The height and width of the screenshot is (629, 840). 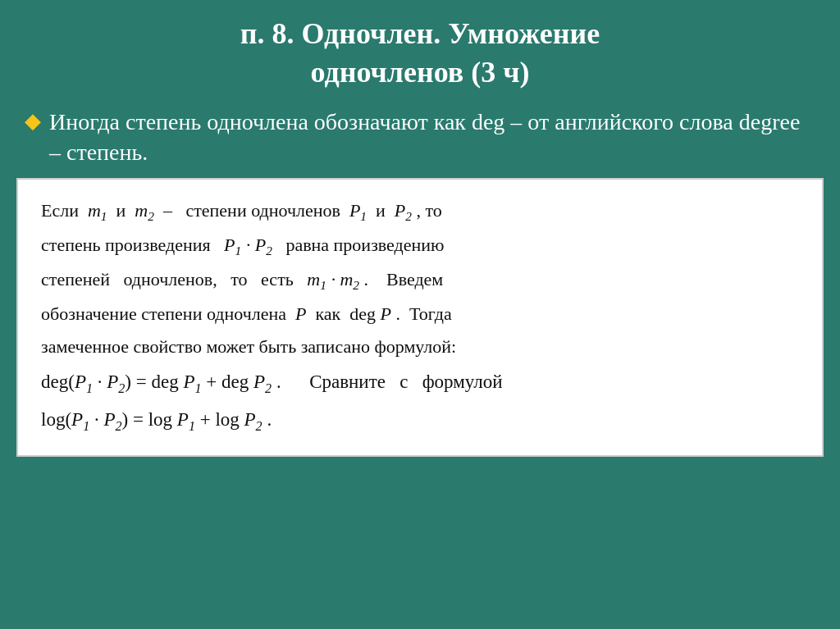 I want to click on title: п. 8. Одночлен. Умножение одночленов (3 …, so click(x=420, y=53).